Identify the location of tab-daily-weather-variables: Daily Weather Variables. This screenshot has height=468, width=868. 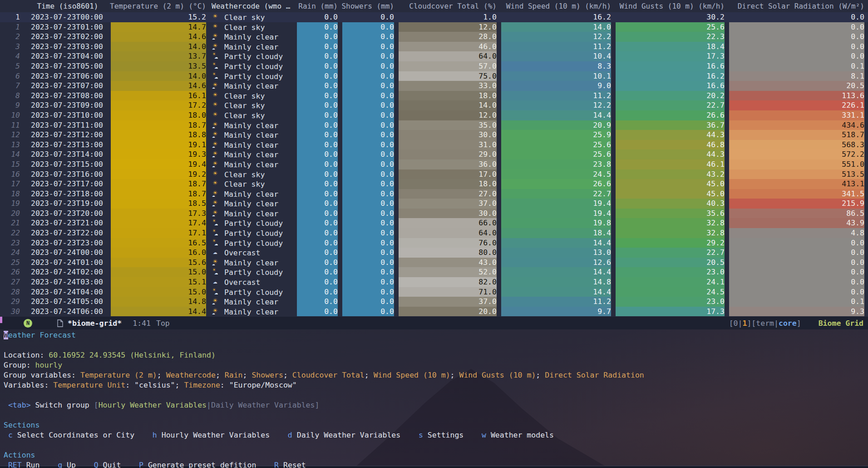
(263, 405).